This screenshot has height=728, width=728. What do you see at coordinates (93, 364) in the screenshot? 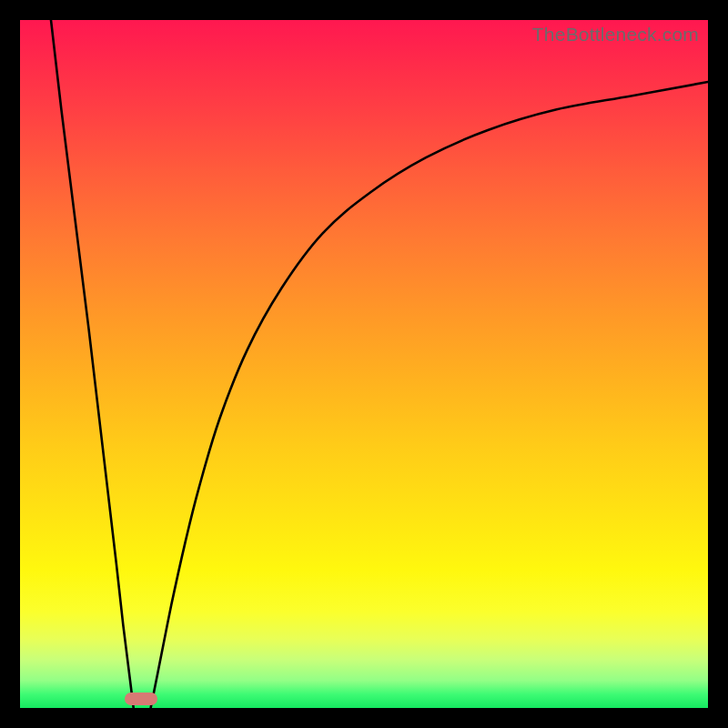
I see `curve-path-left` at bounding box center [93, 364].